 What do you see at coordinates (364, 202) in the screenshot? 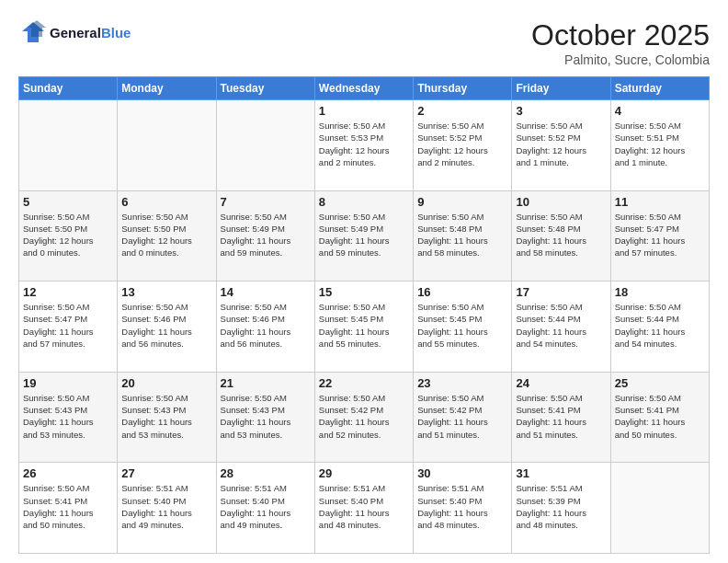
I see `day-number: 8` at bounding box center [364, 202].